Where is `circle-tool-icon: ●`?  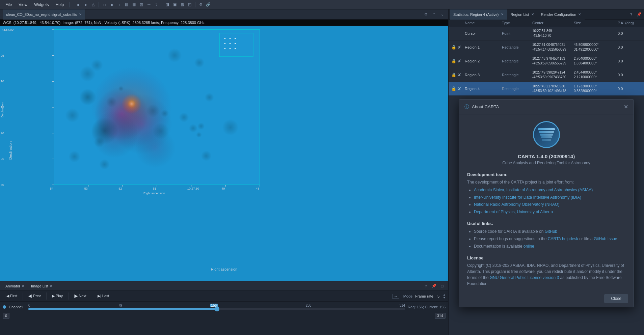 circle-tool-icon: ● is located at coordinates (86, 5).